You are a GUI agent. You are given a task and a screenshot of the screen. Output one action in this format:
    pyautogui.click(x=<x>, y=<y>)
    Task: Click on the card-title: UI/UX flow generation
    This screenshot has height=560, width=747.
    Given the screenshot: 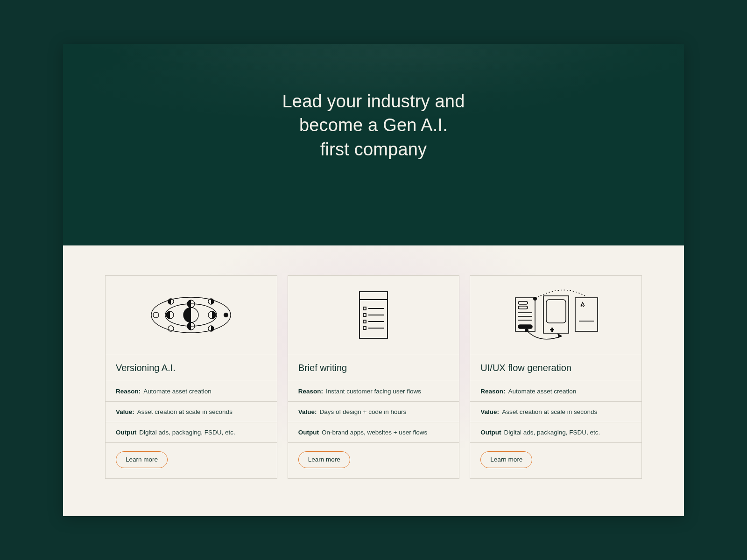 What is the action you would take?
    pyautogui.click(x=556, y=368)
    